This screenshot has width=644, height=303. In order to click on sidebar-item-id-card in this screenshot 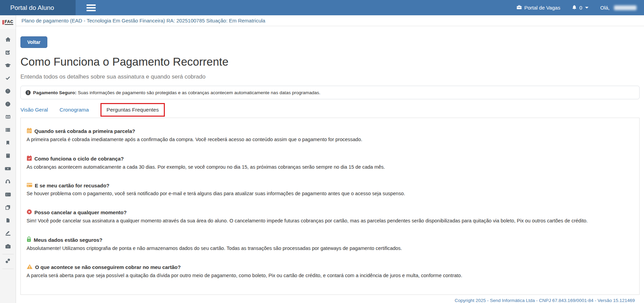, I will do `click(8, 195)`.